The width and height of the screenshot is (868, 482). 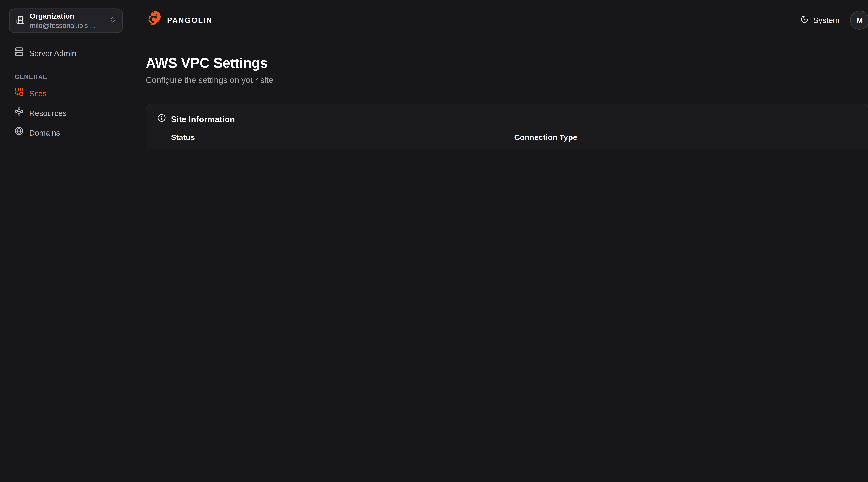 What do you see at coordinates (66, 93) in the screenshot?
I see `sidebar-item-sites: Sites` at bounding box center [66, 93].